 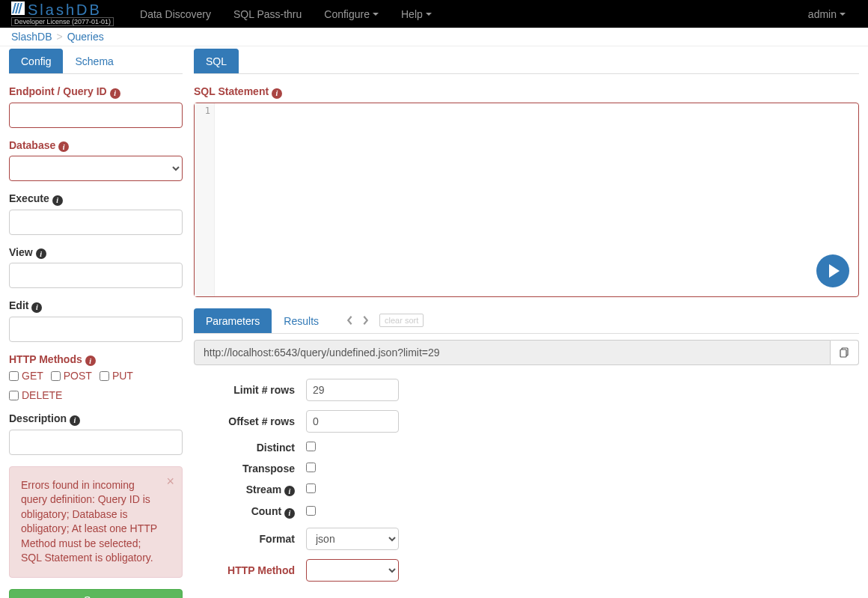 I want to click on http-methods-label: HTTP Methods, so click(x=96, y=360).